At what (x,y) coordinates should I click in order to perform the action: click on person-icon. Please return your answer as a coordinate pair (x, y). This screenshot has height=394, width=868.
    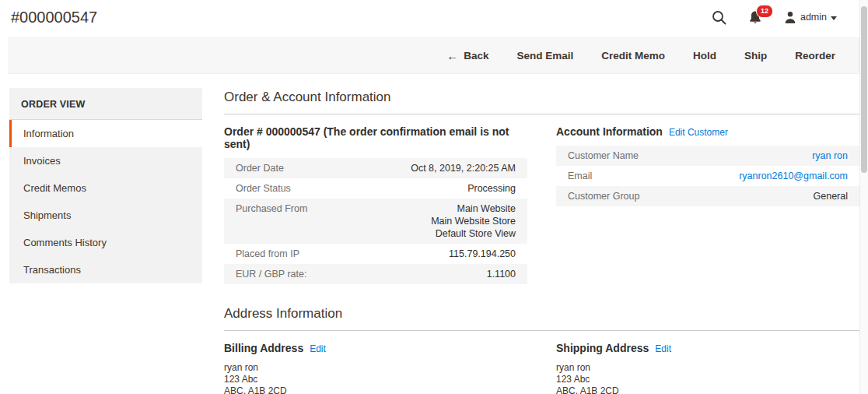
    Looking at the image, I should click on (790, 17).